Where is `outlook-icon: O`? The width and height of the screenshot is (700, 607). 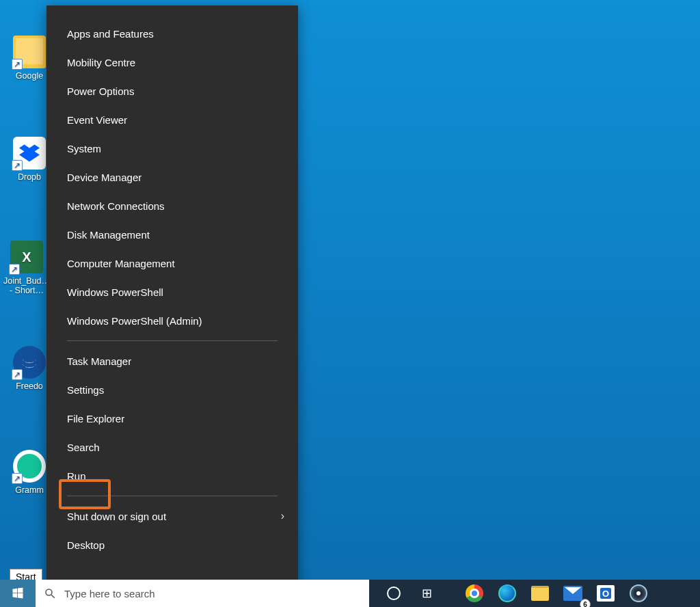 outlook-icon: O is located at coordinates (606, 593).